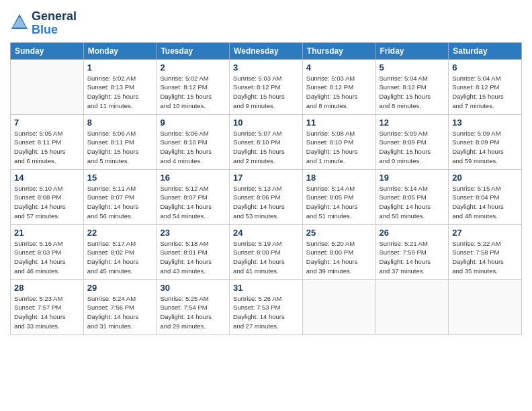 The width and height of the screenshot is (532, 411). What do you see at coordinates (485, 67) in the screenshot?
I see `day-number: 6` at bounding box center [485, 67].